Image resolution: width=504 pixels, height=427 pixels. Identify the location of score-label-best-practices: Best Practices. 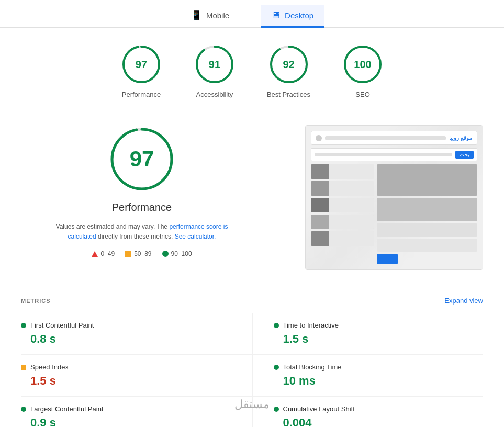
(289, 94).